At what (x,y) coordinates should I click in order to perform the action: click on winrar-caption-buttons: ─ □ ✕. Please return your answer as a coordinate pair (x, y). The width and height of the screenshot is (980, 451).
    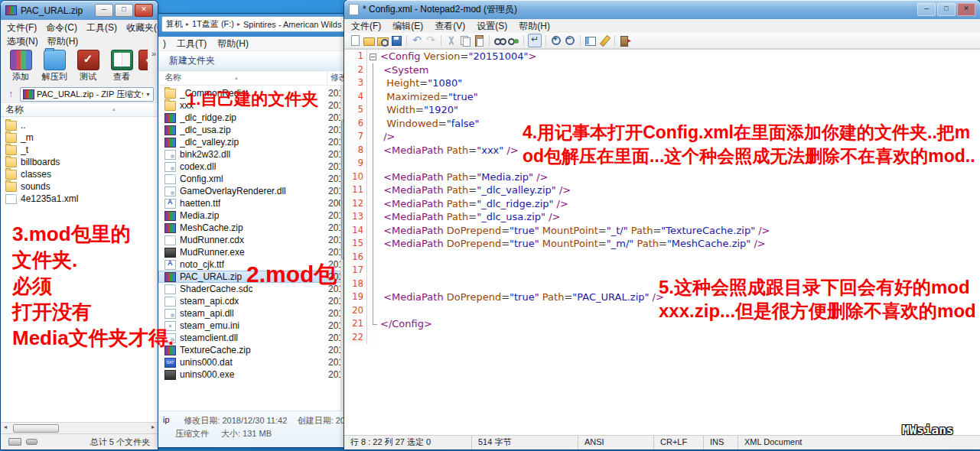
    Looking at the image, I should click on (124, 11).